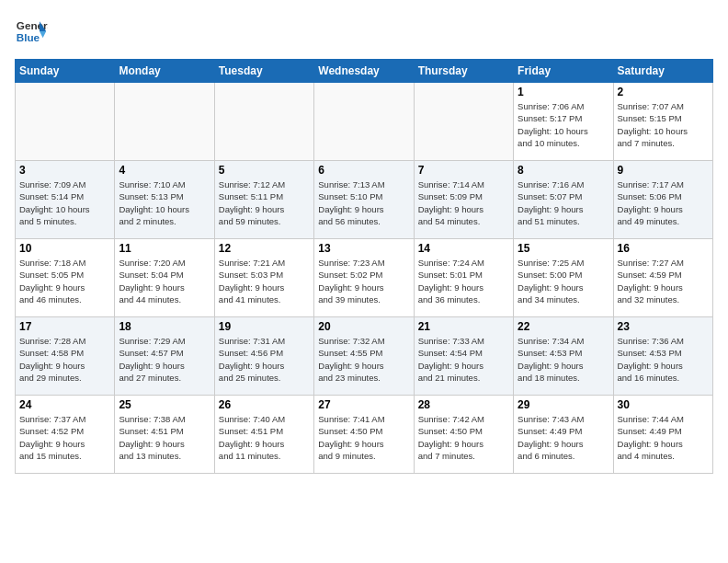 Image resolution: width=728 pixels, height=563 pixels. Describe the element at coordinates (164, 170) in the screenshot. I see `day-number: 4` at that location.